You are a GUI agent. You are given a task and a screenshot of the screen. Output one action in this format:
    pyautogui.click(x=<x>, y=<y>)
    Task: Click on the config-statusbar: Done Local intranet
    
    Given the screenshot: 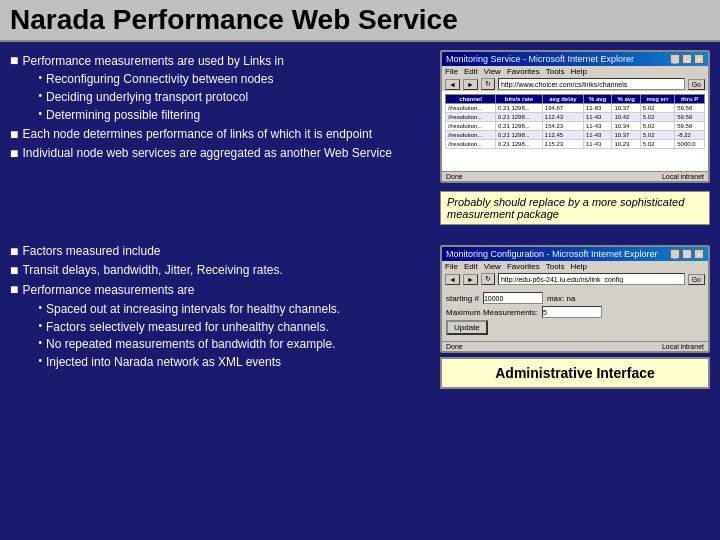 What is the action you would take?
    pyautogui.click(x=575, y=346)
    